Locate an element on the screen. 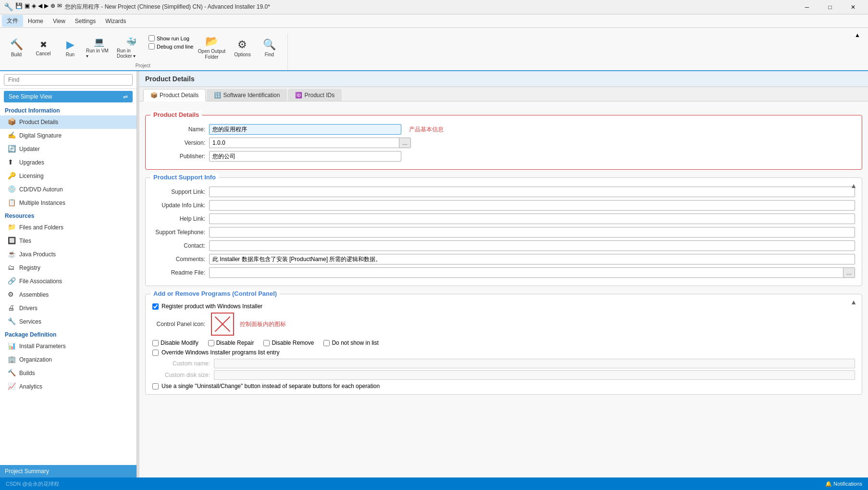  support-tel-input is located at coordinates (532, 232).